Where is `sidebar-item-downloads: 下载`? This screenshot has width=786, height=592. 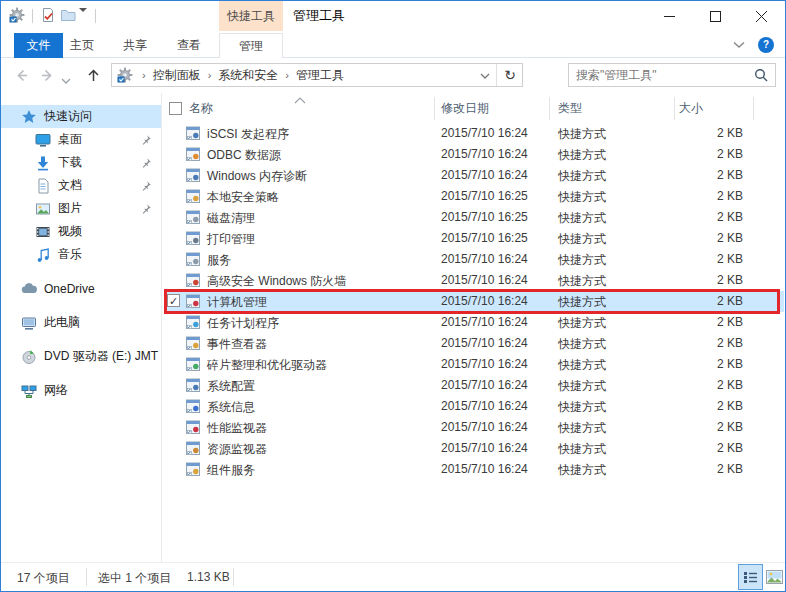
sidebar-item-downloads: 下载 is located at coordinates (81, 162).